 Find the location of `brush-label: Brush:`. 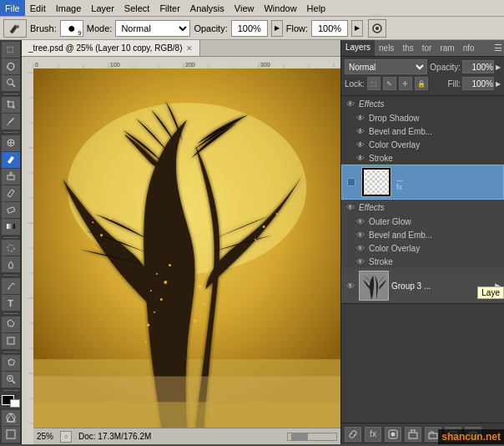

brush-label: Brush: is located at coordinates (43, 28).